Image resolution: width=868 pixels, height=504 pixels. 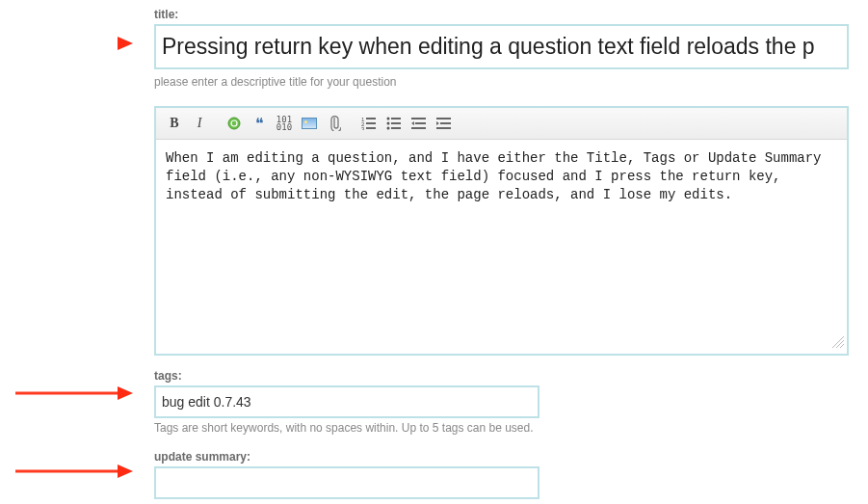 I want to click on title-label: title:, so click(x=501, y=14).